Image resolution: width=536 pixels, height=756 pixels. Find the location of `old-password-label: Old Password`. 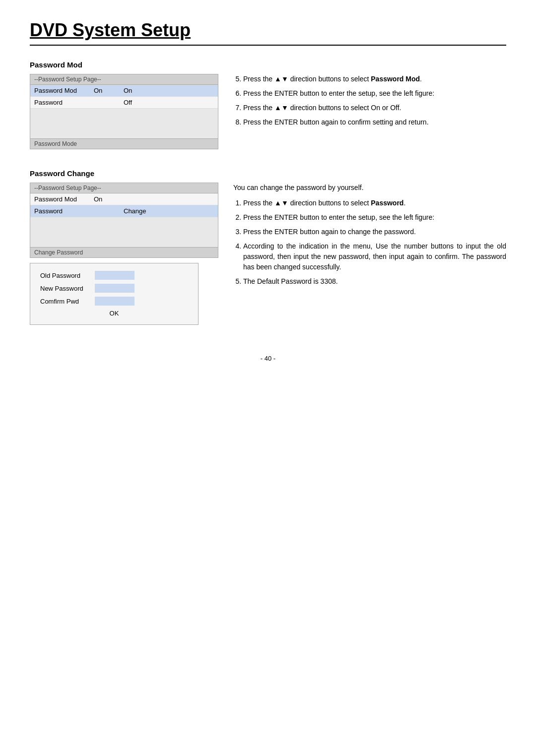

old-password-label: Old Password is located at coordinates (67, 276).